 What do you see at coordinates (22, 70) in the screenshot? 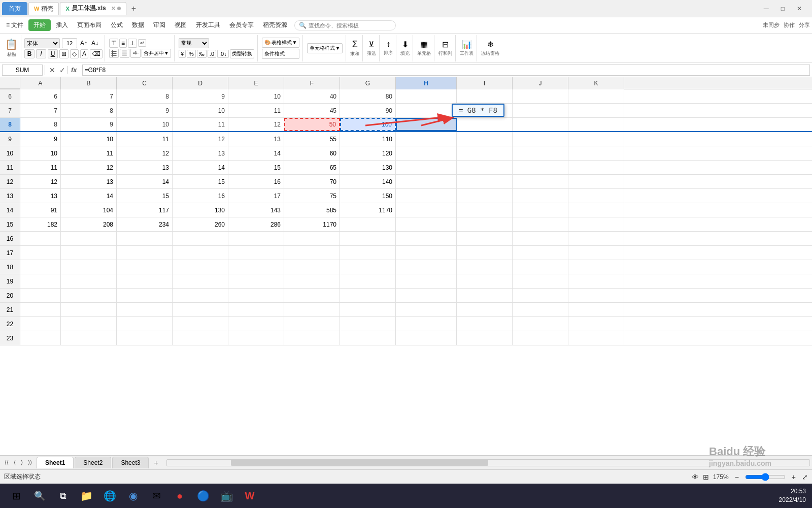
I see `cell-ref-input` at bounding box center [22, 70].